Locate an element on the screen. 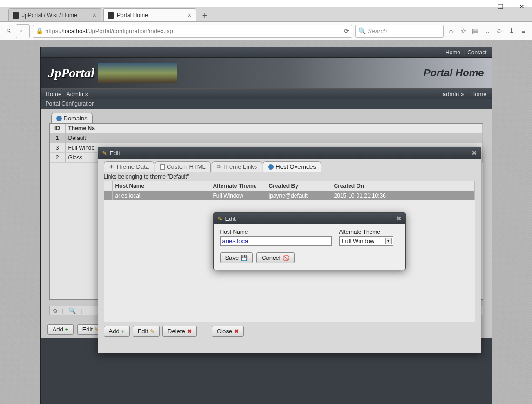  col-on: Created On is located at coordinates (403, 186).